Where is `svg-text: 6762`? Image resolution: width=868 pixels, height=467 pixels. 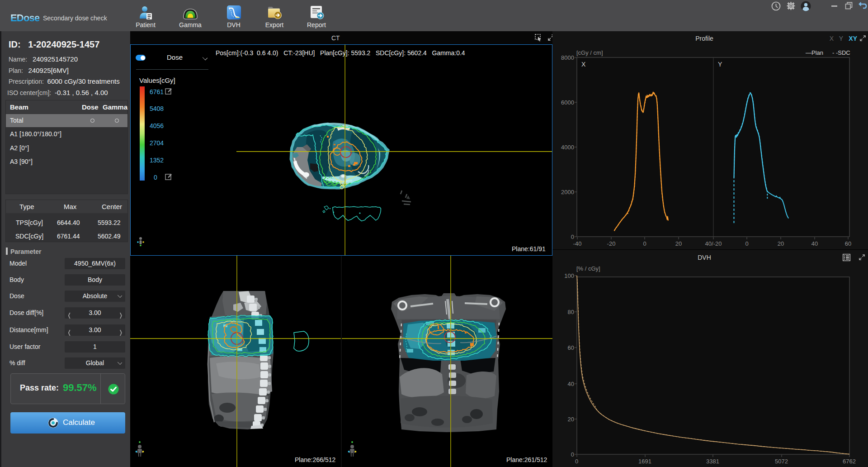 svg-text: 6762 is located at coordinates (849, 462).